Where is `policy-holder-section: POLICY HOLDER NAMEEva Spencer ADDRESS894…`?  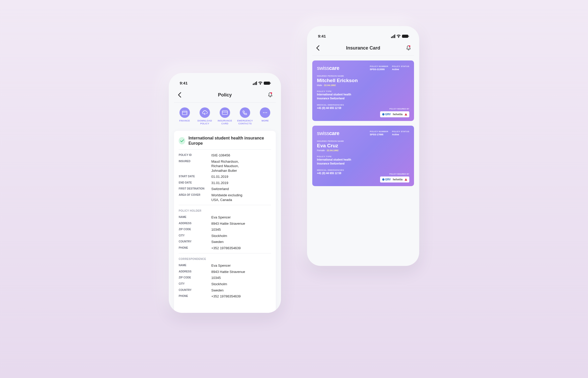 policy-holder-section: POLICY HOLDER NAMEEva Spencer ADDRESS894… is located at coordinates (225, 229).